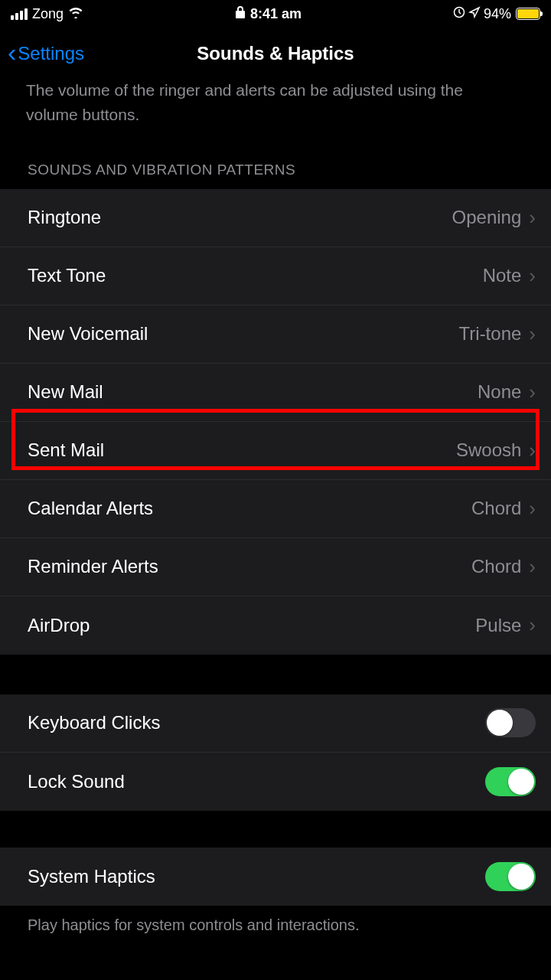  I want to click on status-left: Zong, so click(47, 14).